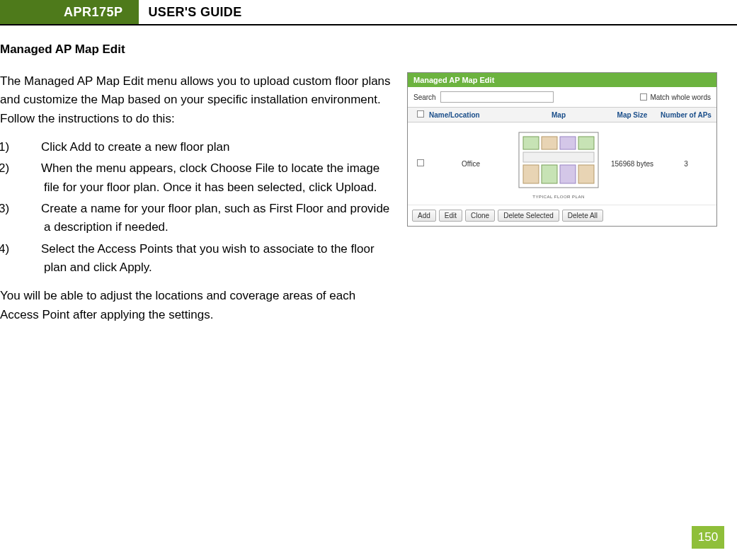  Describe the element at coordinates (208, 259) in the screenshot. I see `step-item: Select the Access Points that you wish t…` at that location.